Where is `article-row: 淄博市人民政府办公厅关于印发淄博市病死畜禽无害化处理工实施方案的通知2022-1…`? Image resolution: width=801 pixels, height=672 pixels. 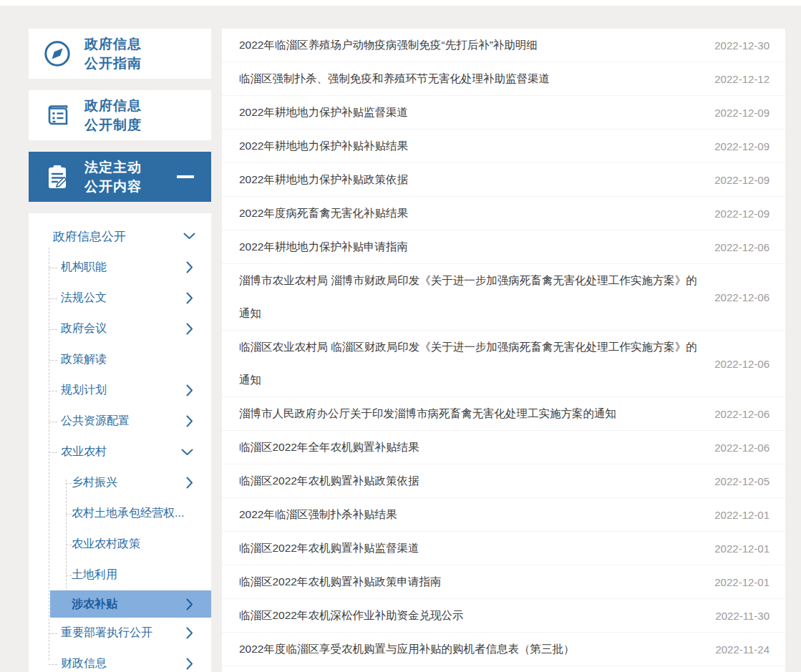 article-row: 淄博市人民政府办公厅关于印发淄博市病死畜禽无害化处理工实施方案的通知2022-1… is located at coordinates (504, 414).